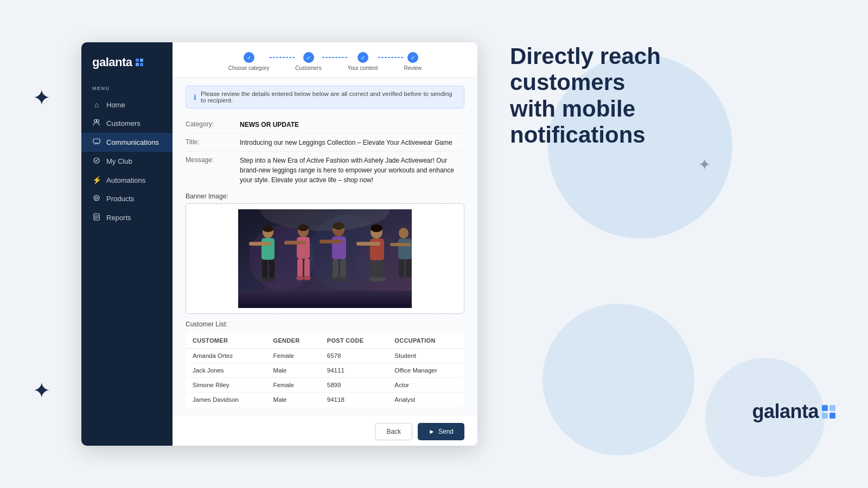 The height and width of the screenshot is (488, 868). I want to click on heading-line2: with mobile notifications, so click(578, 121).